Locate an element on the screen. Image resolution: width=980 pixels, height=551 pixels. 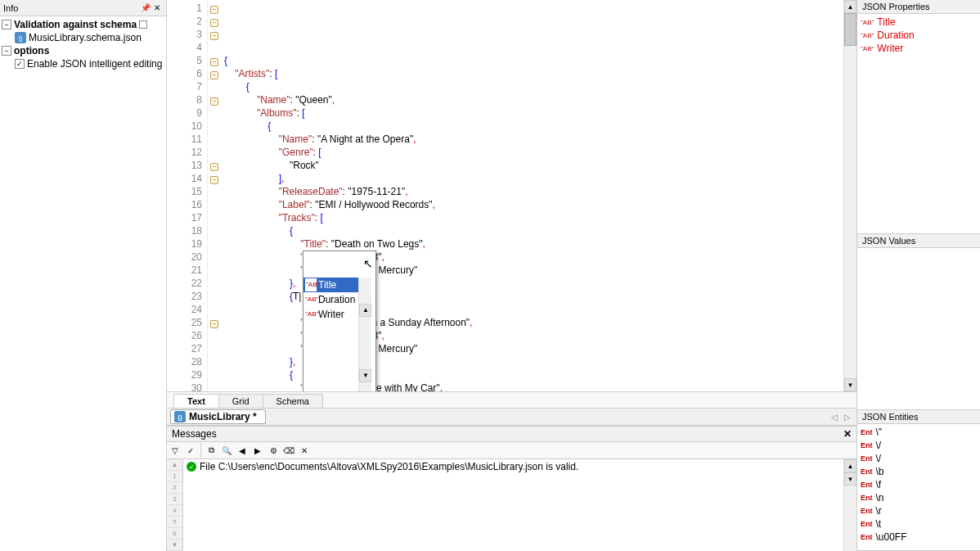
code-line: "Tracks": [ is located at coordinates (532, 218).